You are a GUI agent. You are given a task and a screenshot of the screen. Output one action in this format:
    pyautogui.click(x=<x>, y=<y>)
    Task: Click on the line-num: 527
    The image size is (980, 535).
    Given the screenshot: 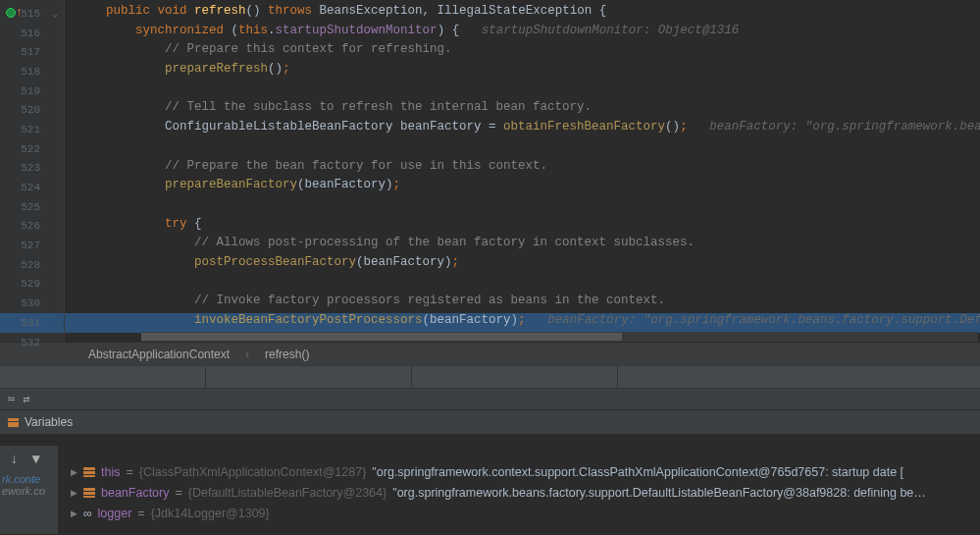 What is the action you would take?
    pyautogui.click(x=31, y=245)
    